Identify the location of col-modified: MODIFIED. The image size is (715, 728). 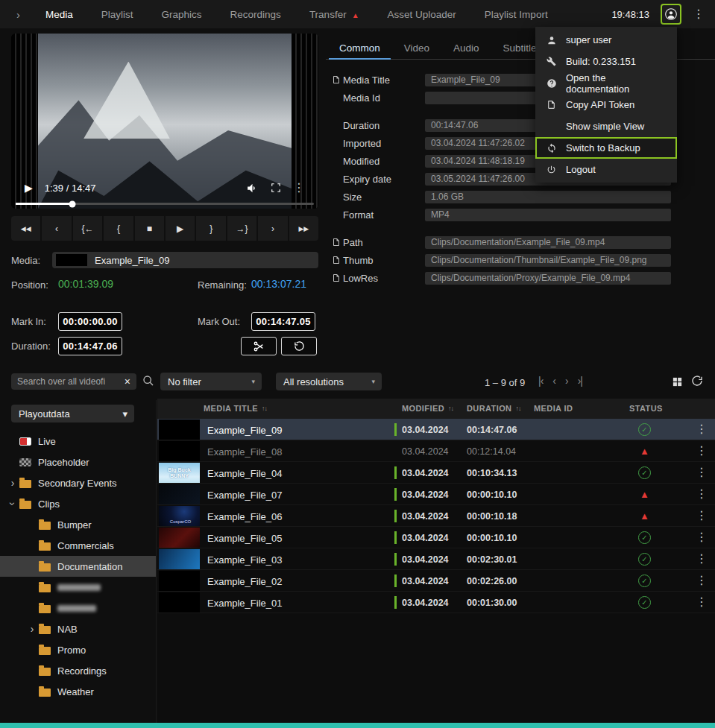
(428, 408).